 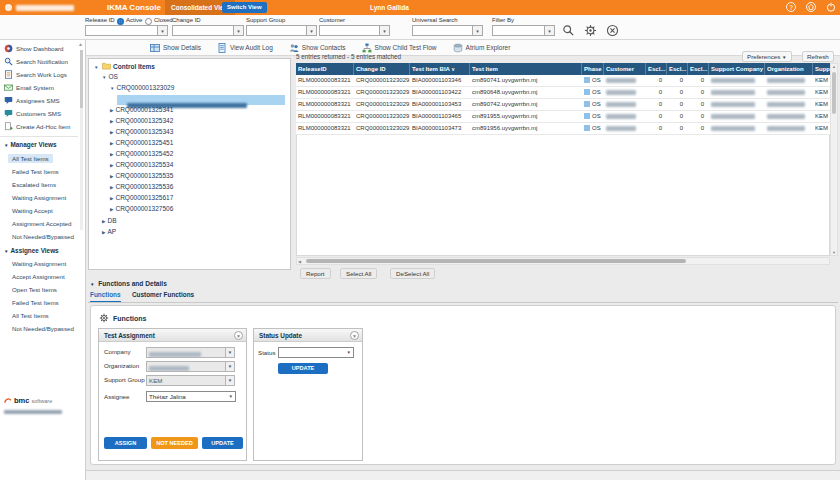 What do you see at coordinates (32, 210) in the screenshot?
I see `sidebar-item-waiting-accept: Waiting Accept` at bounding box center [32, 210].